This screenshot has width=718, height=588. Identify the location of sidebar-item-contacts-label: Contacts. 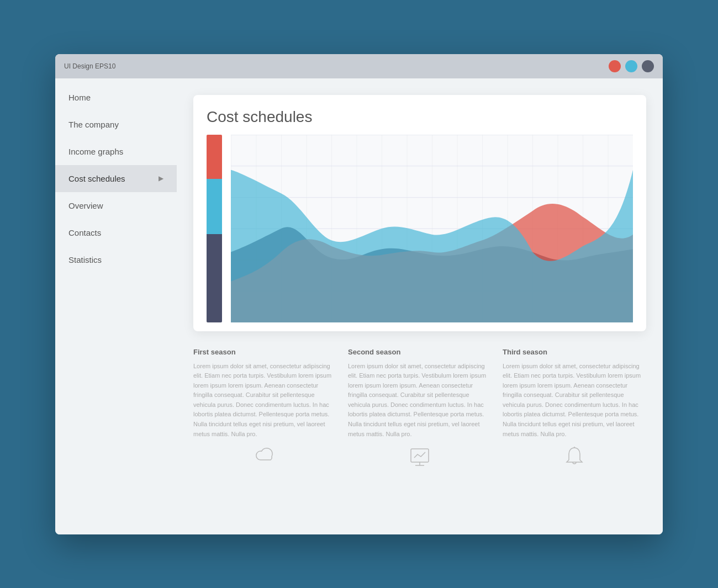
(85, 233).